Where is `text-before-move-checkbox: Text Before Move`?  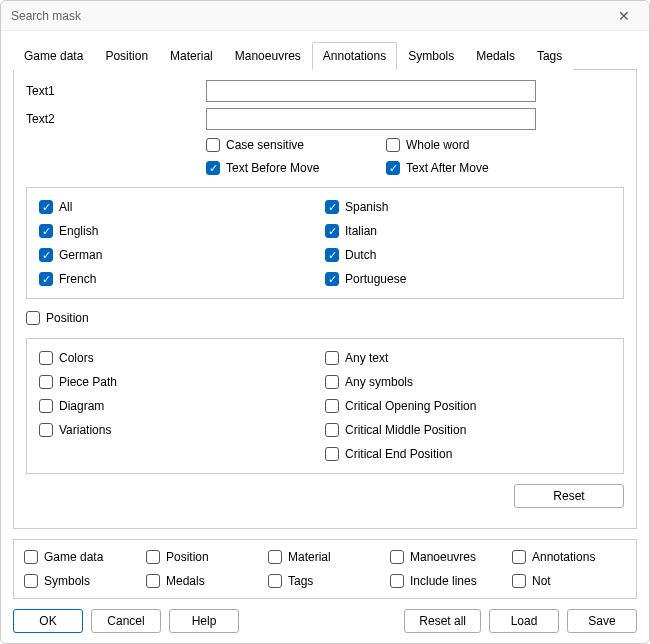 text-before-move-checkbox: Text Before Move is located at coordinates (262, 168).